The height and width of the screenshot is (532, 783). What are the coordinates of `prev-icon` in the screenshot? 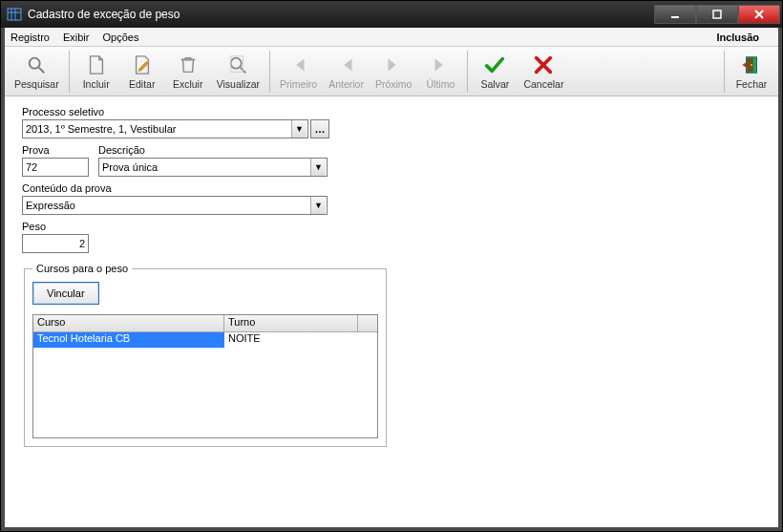 It's located at (347, 65).